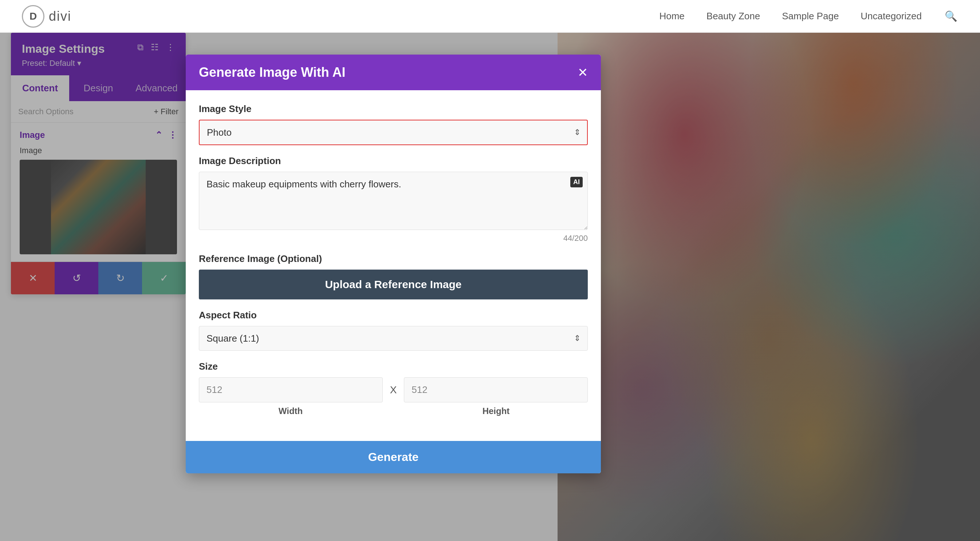  Describe the element at coordinates (393, 338) in the screenshot. I see `aspect-ratio-select-wrapper: Square (1:1) Landscape (16:9) Portrait (…` at that location.